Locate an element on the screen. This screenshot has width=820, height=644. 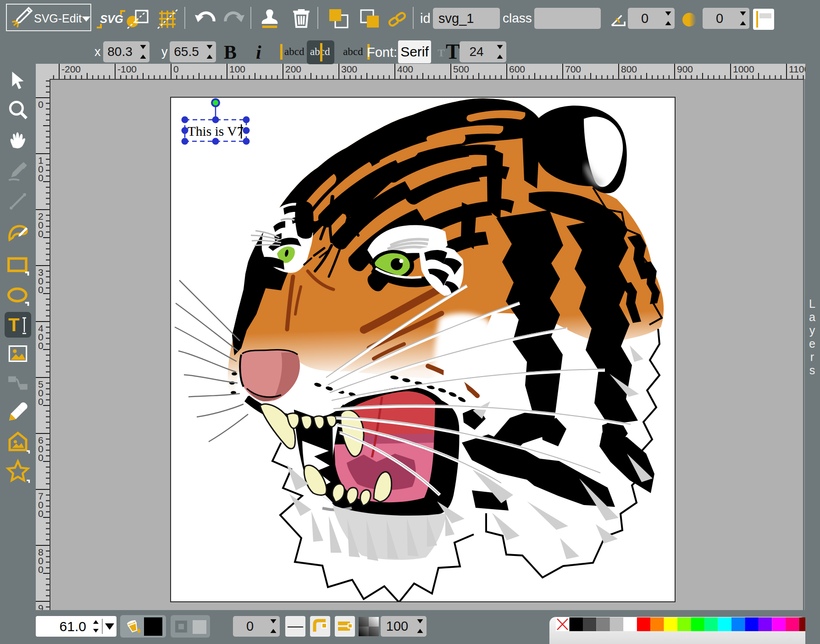
svg-text: 1000 is located at coordinates (744, 69).